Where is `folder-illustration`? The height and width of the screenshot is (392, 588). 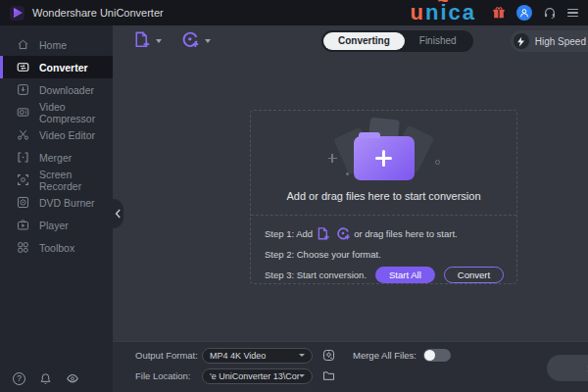
folder-illustration is located at coordinates (384, 149).